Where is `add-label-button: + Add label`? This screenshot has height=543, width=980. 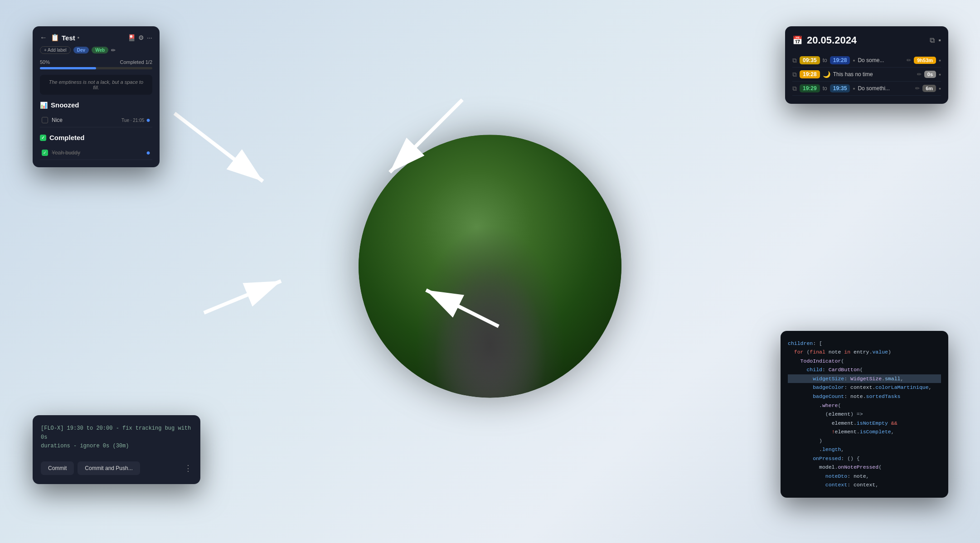 add-label-button: + Add label is located at coordinates (55, 50).